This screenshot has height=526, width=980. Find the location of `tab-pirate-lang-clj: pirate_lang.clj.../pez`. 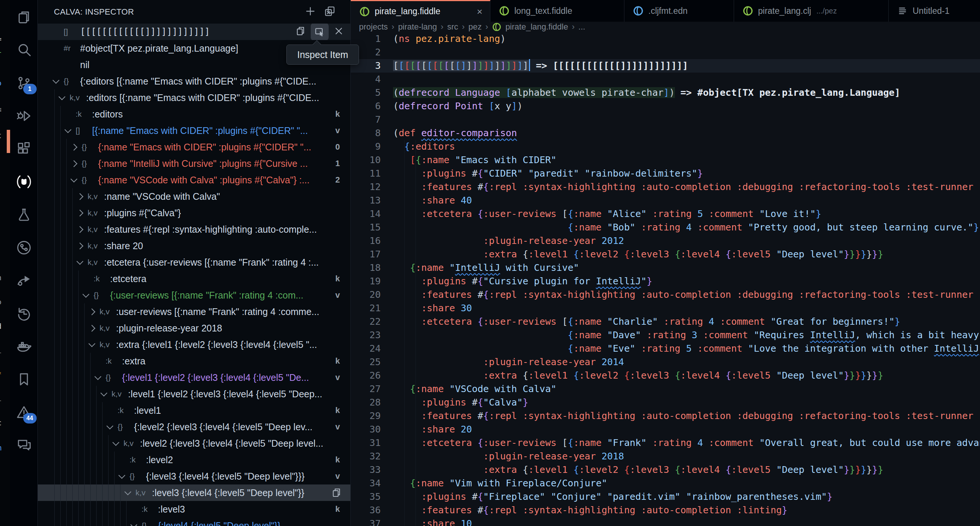

tab-pirate-lang-clj: pirate_lang.clj.../pez is located at coordinates (811, 11).